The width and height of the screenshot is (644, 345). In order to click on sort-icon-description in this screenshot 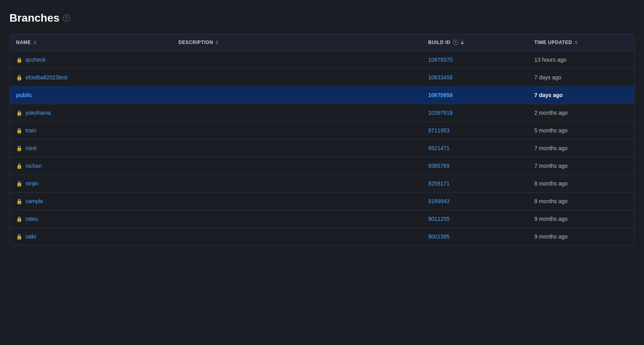, I will do `click(217, 42)`.